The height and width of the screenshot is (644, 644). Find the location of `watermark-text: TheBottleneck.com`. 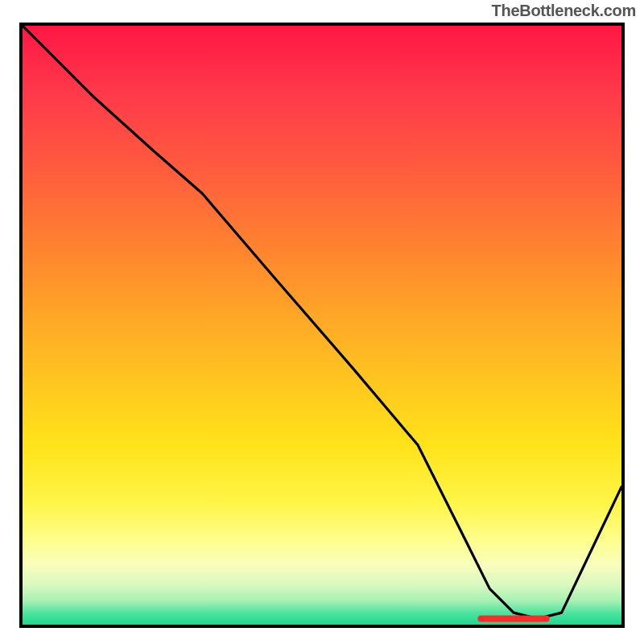

watermark-text: TheBottleneck.com is located at coordinates (564, 11).